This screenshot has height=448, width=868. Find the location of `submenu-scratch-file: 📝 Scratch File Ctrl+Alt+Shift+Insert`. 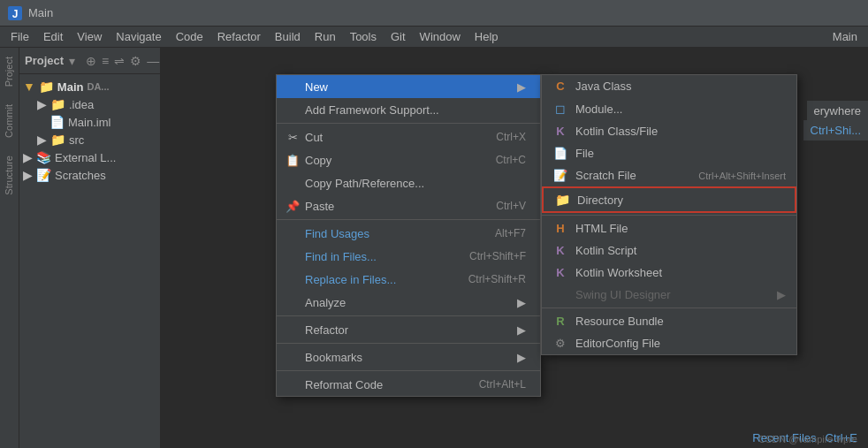

submenu-scratch-file: 📝 Scratch File Ctrl+Alt+Shift+Insert is located at coordinates (669, 175).